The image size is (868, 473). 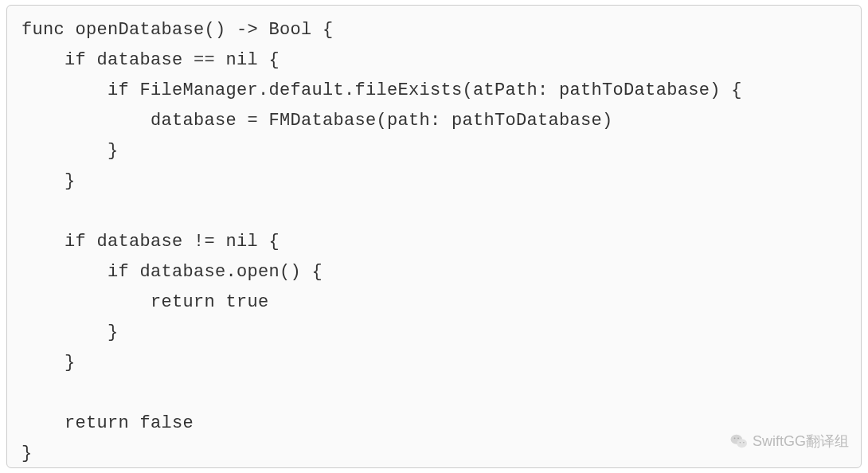 I want to click on watermark-text: SwiftGG翻译组, so click(x=801, y=441).